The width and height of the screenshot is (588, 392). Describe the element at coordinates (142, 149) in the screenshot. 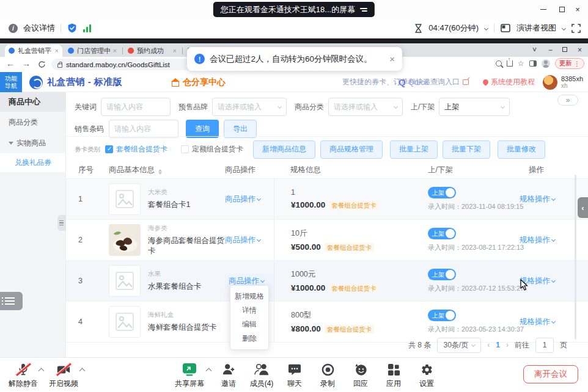

I see `package-card-checkbox-label: 套餐组合提货卡` at that location.